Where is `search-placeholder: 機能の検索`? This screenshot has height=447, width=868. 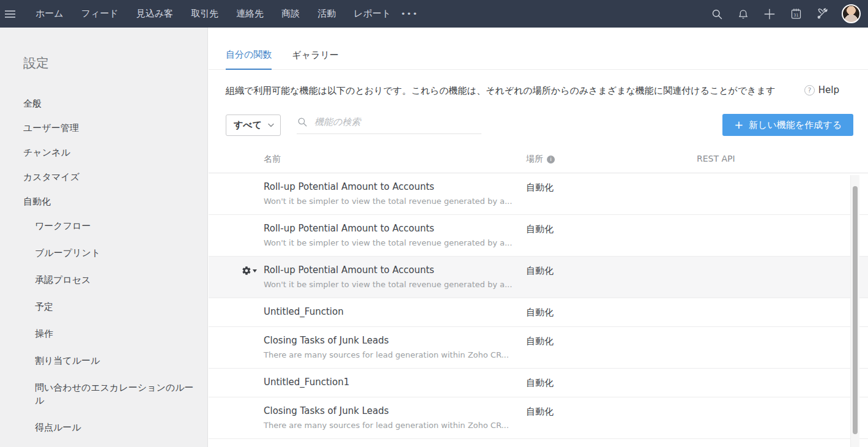
search-placeholder: 機能の検索 is located at coordinates (338, 122).